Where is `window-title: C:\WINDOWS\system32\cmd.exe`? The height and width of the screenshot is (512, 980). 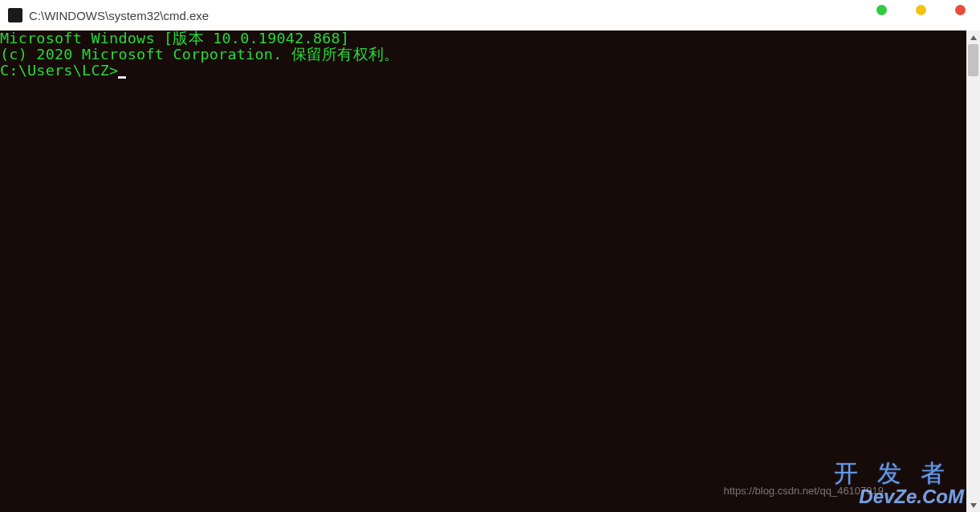 window-title: C:\WINDOWS\system32\cmd.exe is located at coordinates (119, 16).